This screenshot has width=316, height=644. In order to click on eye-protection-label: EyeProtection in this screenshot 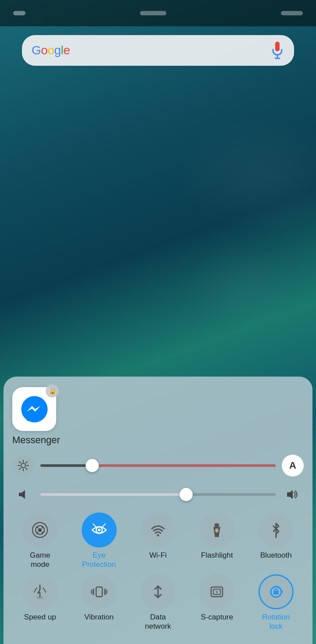, I will do `click(99, 560)`.